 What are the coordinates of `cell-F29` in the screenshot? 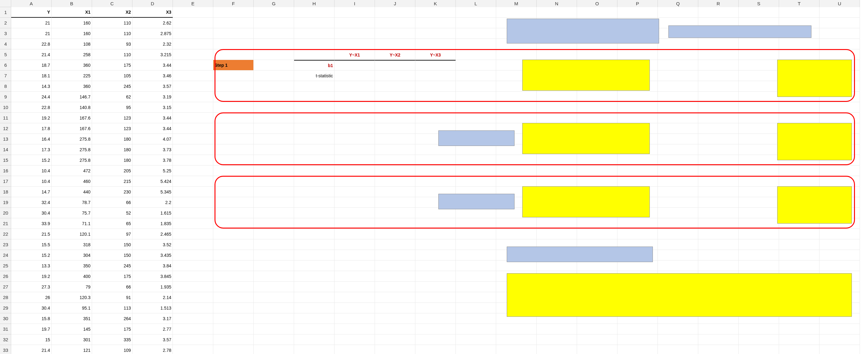 It's located at (234, 308).